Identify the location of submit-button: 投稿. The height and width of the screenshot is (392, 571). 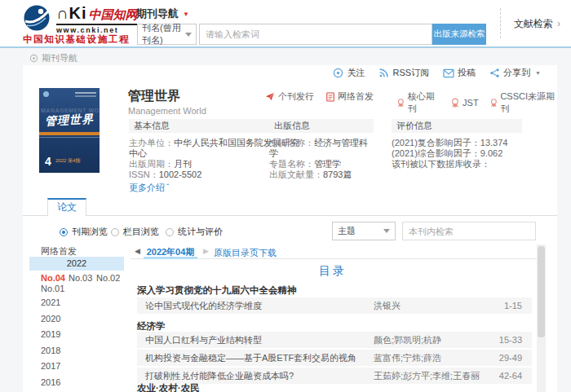
(459, 73).